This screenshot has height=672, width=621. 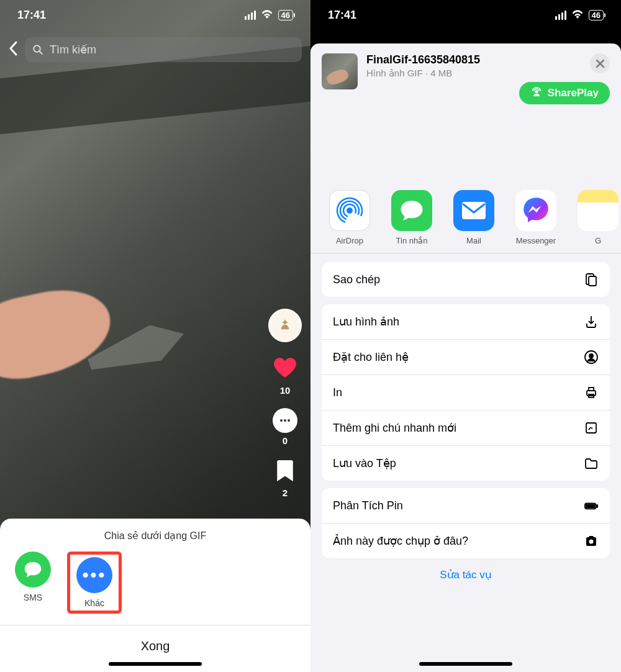 What do you see at coordinates (466, 279) in the screenshot?
I see `action-group-copy: Sao chép` at bounding box center [466, 279].